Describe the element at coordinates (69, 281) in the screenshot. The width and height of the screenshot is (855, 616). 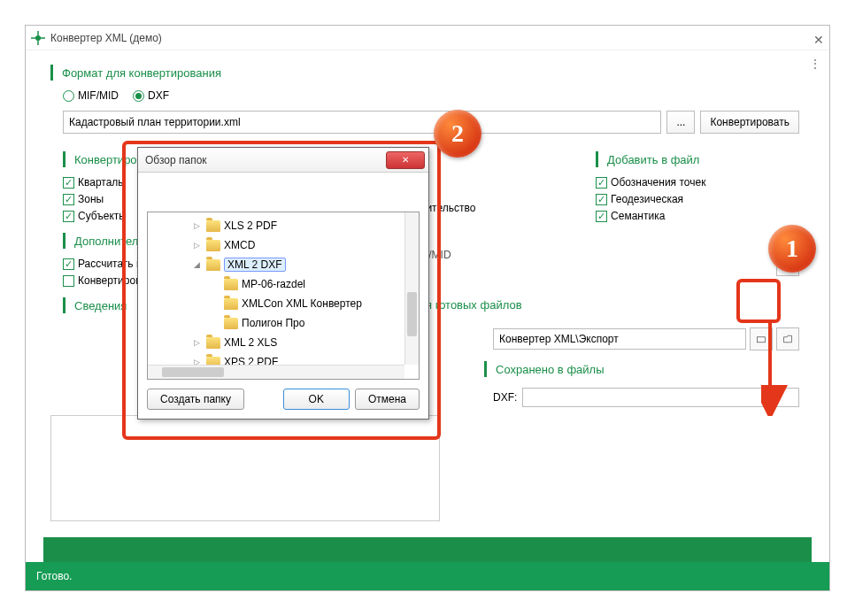
I see `chk-konvertirov` at that location.